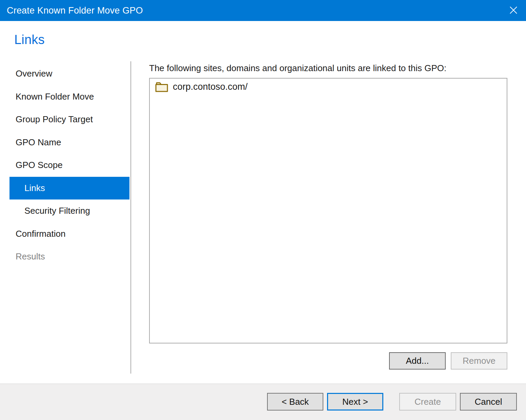  What do you see at coordinates (69, 120) in the screenshot?
I see `sidebar-item-group-policy-target: Group Policy Target` at bounding box center [69, 120].